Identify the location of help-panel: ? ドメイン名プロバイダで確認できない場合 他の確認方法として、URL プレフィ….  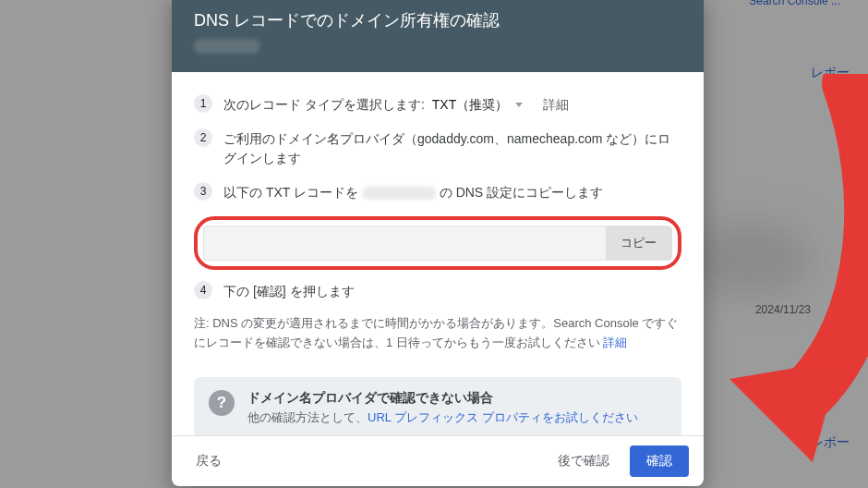
(438, 407).